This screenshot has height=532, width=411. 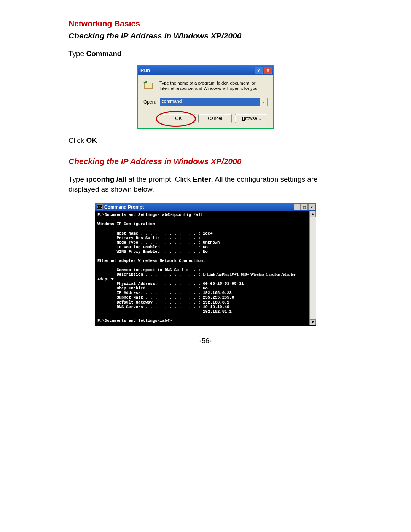 What do you see at coordinates (178, 118) in the screenshot?
I see `ok-button: OK` at bounding box center [178, 118].